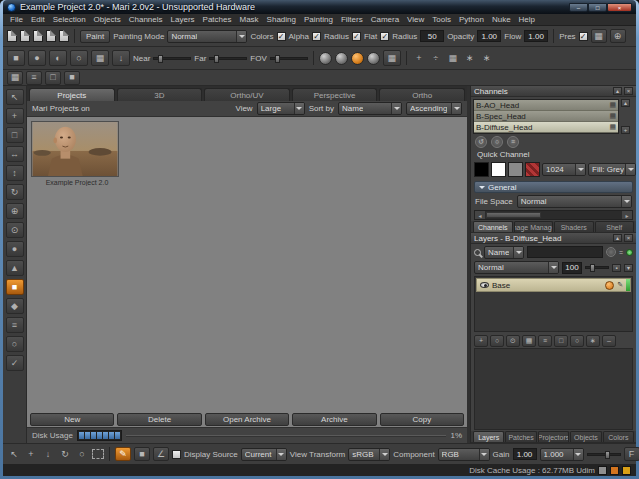  I want to click on flat-shading-icon, so click(326, 58).